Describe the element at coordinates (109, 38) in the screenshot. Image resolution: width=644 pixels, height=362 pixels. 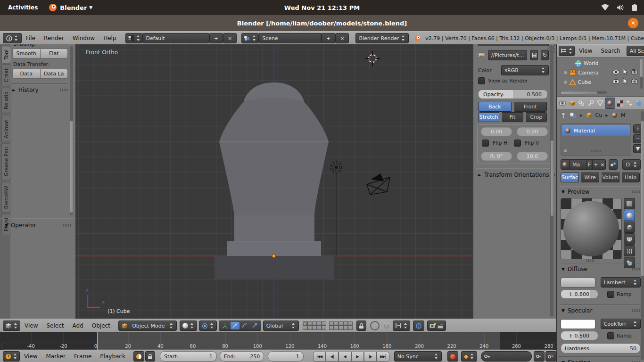
I see `info-menu-help: Help` at that location.